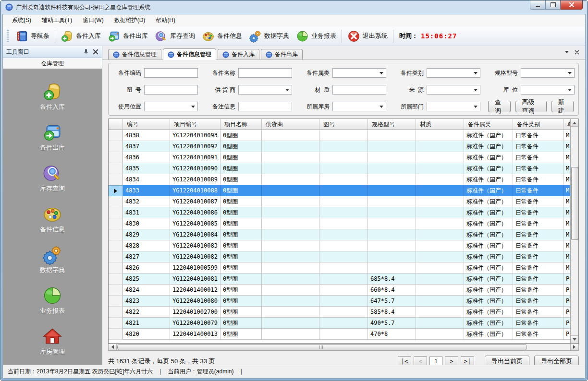 This screenshot has width=588, height=381. I want to click on scroll-left-icon, so click(112, 347).